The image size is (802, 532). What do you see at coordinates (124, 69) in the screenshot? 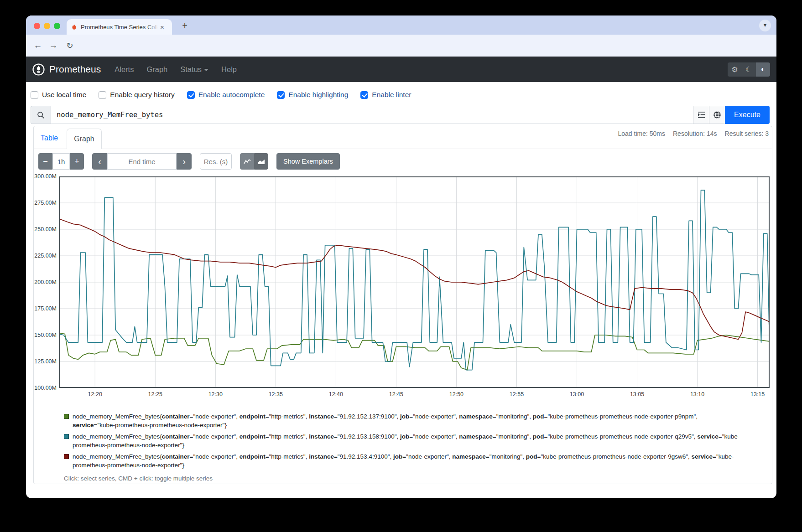
I see `nav-link-alerts: Alerts` at bounding box center [124, 69].